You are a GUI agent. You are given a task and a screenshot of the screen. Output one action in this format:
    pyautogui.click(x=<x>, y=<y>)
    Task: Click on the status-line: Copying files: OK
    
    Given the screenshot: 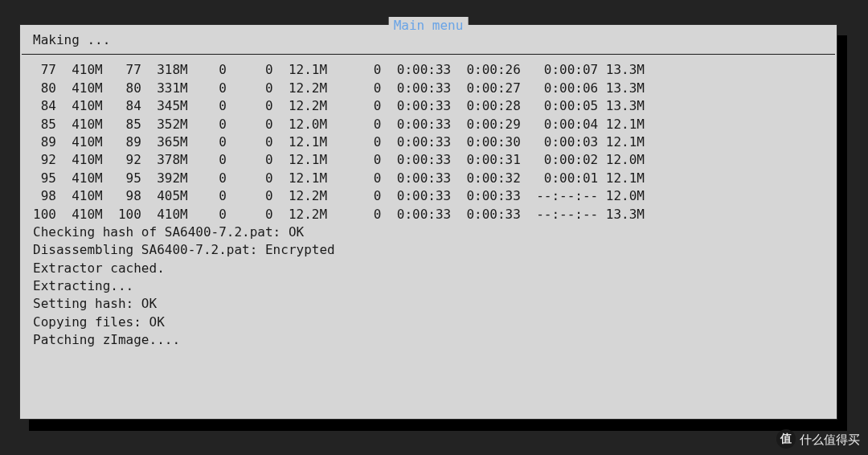 What is the action you would take?
    pyautogui.click(x=428, y=322)
    